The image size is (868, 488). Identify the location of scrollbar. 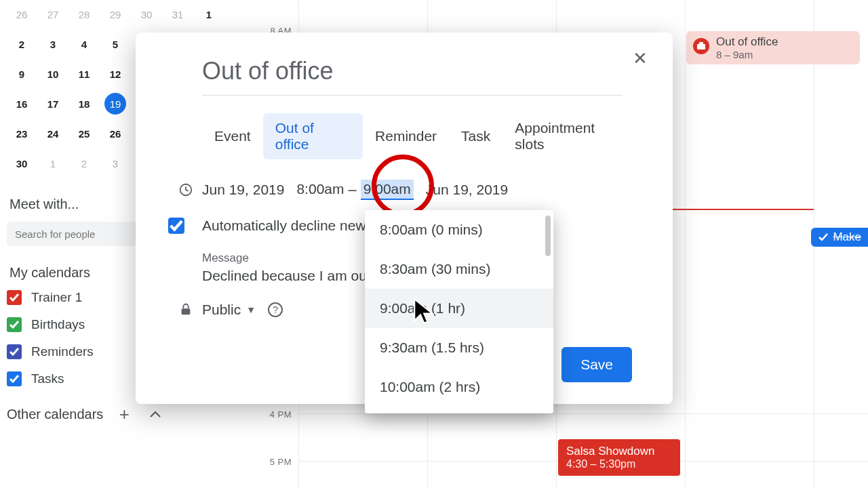
(548, 236).